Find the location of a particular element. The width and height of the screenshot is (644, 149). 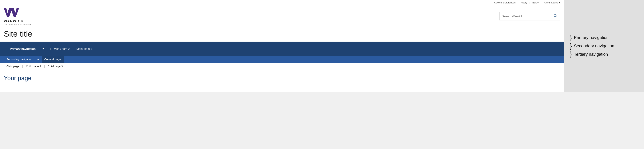

primary-nav-label-1: Primary navigation is located at coordinates (23, 49).